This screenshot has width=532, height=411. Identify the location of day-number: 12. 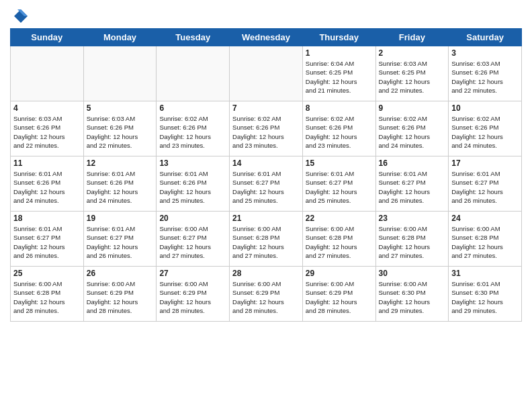
(120, 163).